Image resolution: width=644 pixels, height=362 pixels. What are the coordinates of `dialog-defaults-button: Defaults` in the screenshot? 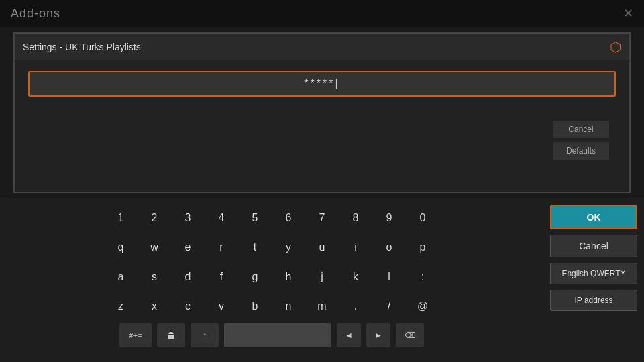 It's located at (581, 151).